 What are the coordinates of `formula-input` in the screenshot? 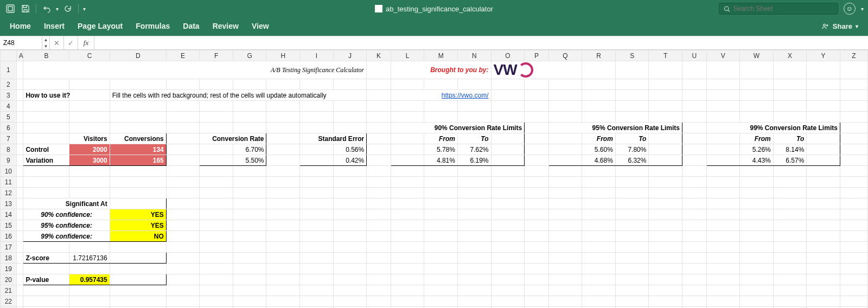 It's located at (481, 43).